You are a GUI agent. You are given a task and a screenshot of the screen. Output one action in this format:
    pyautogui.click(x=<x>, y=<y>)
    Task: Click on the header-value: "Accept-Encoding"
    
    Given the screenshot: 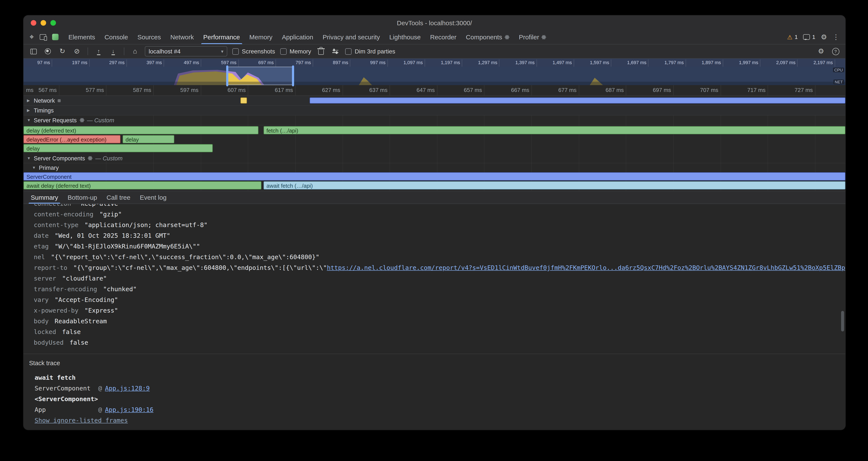 What is the action you would take?
    pyautogui.click(x=86, y=300)
    